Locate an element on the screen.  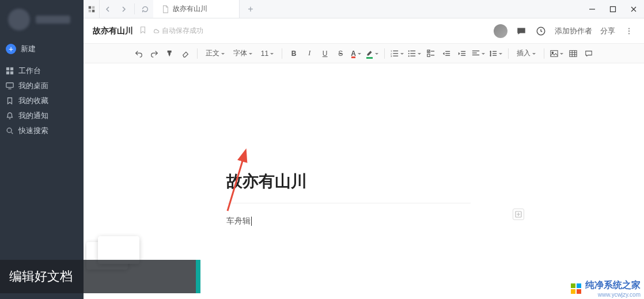
maximize-button is located at coordinates (613, 9).